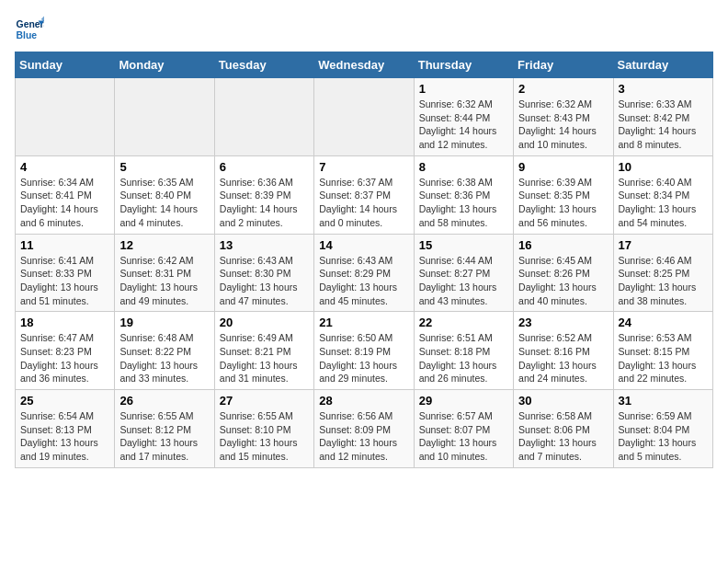 The width and height of the screenshot is (728, 563). What do you see at coordinates (463, 202) in the screenshot?
I see `day-info: Sunrise: 6:38 AMSunset: 8:36 PMDaylight:…` at bounding box center [463, 202].